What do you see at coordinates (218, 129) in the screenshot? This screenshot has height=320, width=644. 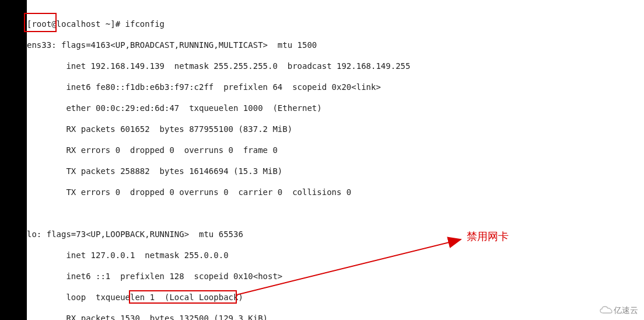 I see `iface-ens33-rxp: RX packets 601652 bytes 877955100 (837.2…` at bounding box center [218, 129].